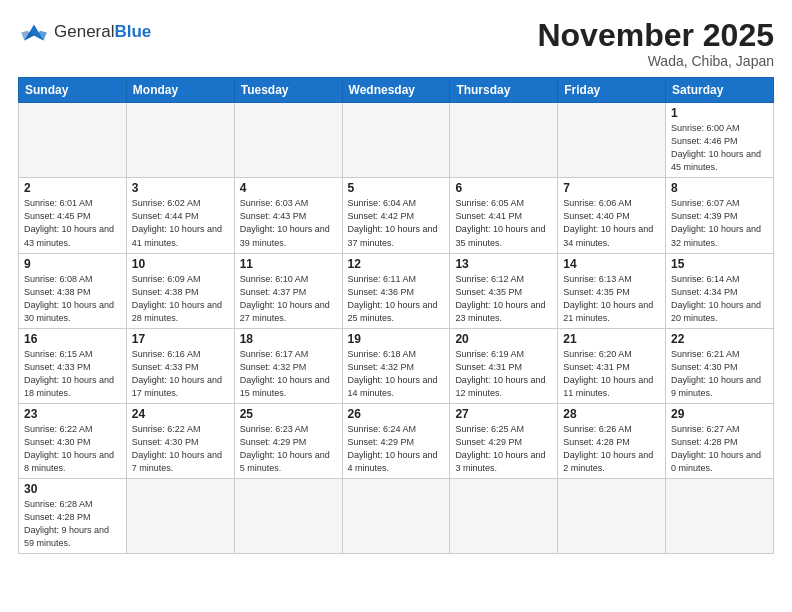 This screenshot has width=792, height=612. What do you see at coordinates (288, 90) in the screenshot?
I see `header-tuesday: Tuesday` at bounding box center [288, 90].